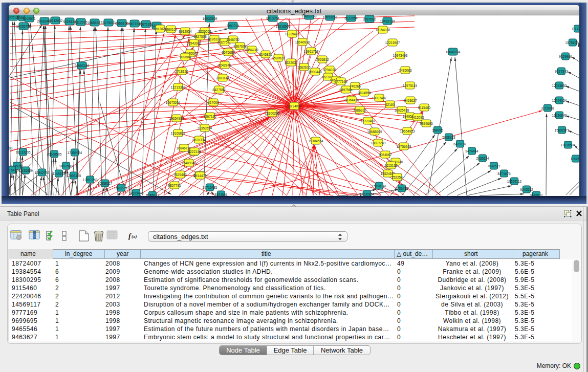  Describe the element at coordinates (352, 100) in the screenshot. I see `svg-text: 20364436` at that location.